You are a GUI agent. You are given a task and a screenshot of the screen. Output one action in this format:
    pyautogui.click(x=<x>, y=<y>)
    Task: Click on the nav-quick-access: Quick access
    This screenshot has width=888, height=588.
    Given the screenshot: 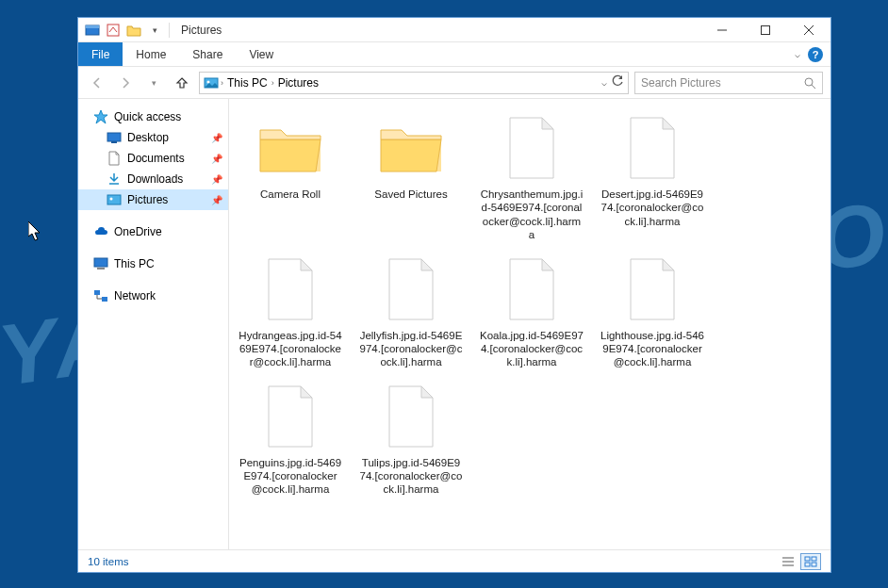 What is the action you would take?
    pyautogui.click(x=153, y=117)
    